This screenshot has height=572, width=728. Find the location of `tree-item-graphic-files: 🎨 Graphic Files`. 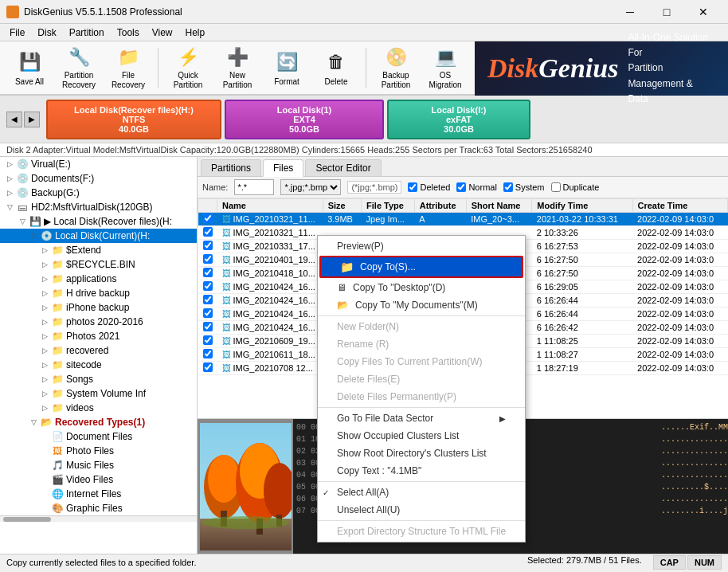

tree-item-graphic-files: 🎨 Graphic Files is located at coordinates (99, 508).